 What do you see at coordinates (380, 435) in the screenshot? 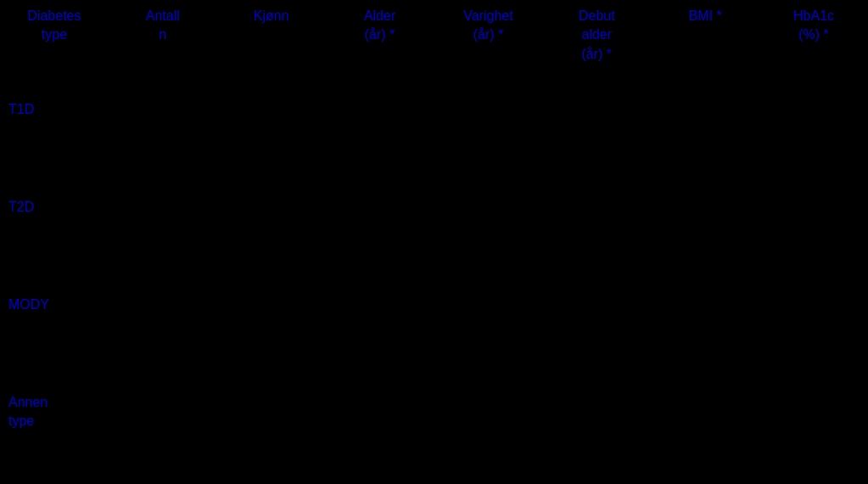
I see `cell-annen-alder` at bounding box center [380, 435].